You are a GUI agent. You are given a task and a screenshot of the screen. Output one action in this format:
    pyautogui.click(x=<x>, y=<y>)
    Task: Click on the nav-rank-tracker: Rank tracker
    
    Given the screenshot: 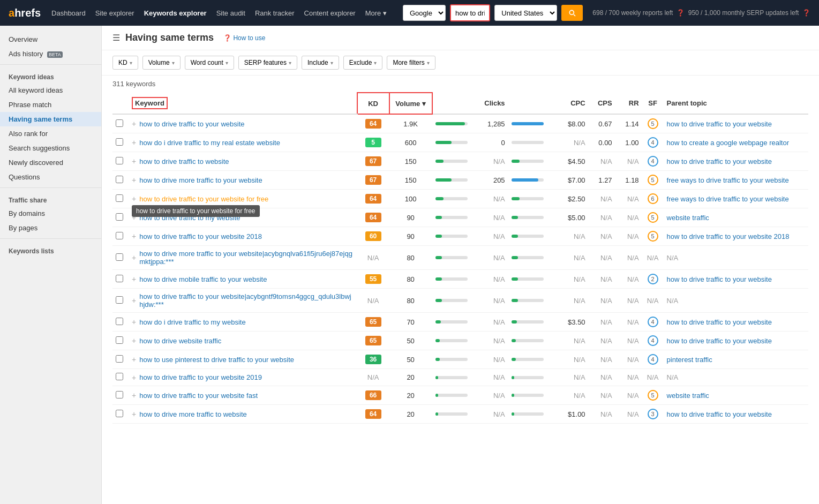 What is the action you would take?
    pyautogui.click(x=275, y=13)
    